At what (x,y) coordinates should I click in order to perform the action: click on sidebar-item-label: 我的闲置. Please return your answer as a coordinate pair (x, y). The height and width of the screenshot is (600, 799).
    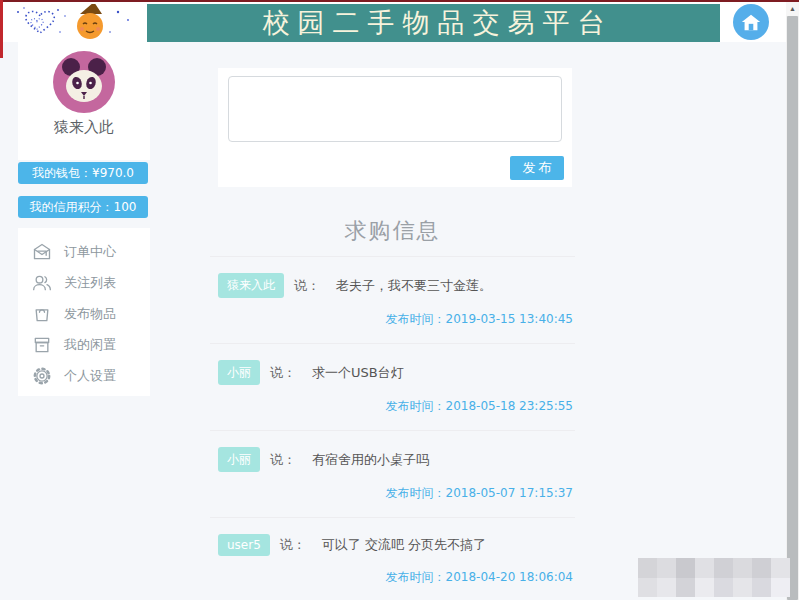
    Looking at the image, I should click on (90, 345).